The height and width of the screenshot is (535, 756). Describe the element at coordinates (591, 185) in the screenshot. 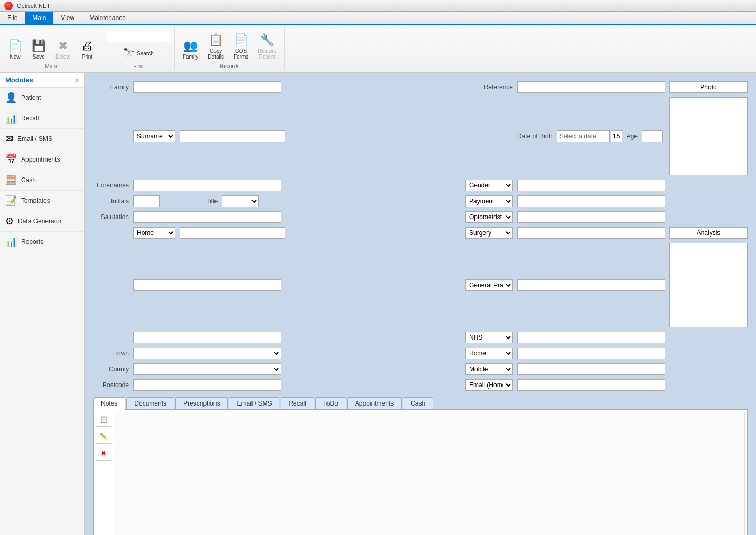

I see `gender-input` at that location.